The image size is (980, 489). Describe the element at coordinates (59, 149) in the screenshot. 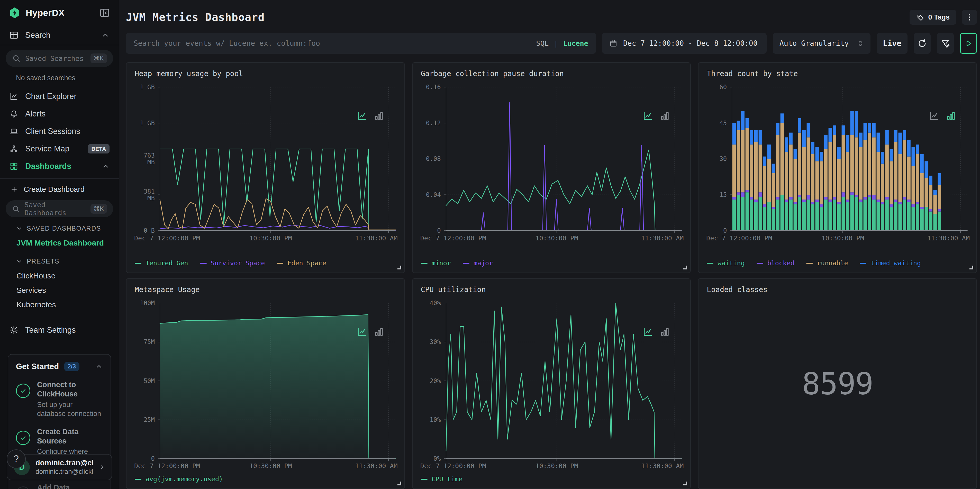

I see `sidebar-item-service-map: Service MapBETA` at that location.